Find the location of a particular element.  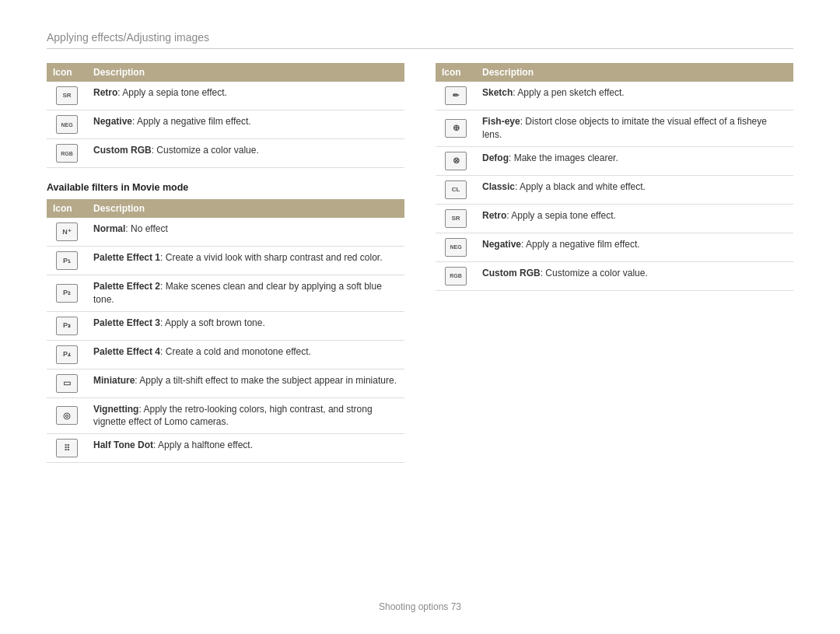

desc-bold: Defog is located at coordinates (495, 158).